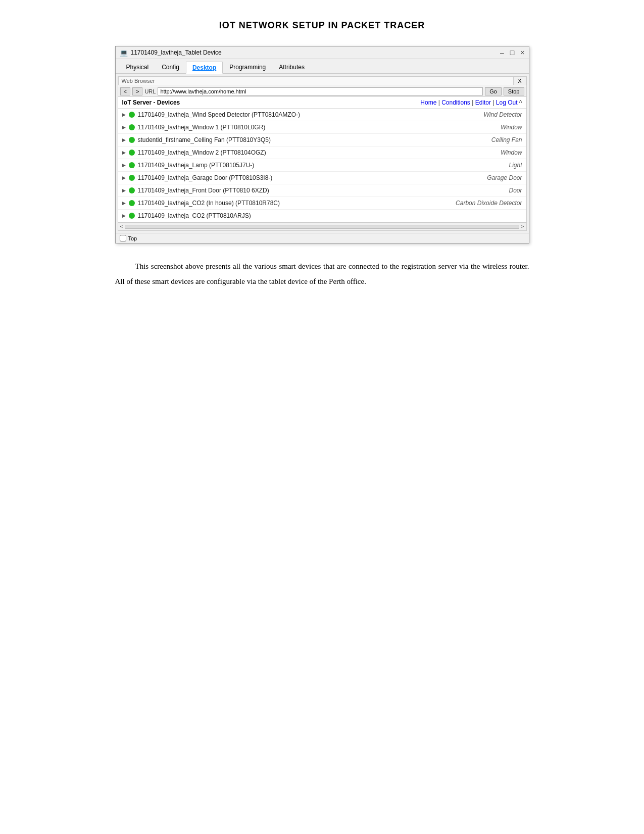 The height and width of the screenshot is (834, 644). What do you see at coordinates (322, 203) in the screenshot?
I see `list-item: ▶ 11701409_lavtheja_CO2 (In house) (PTT0…` at bounding box center [322, 203].